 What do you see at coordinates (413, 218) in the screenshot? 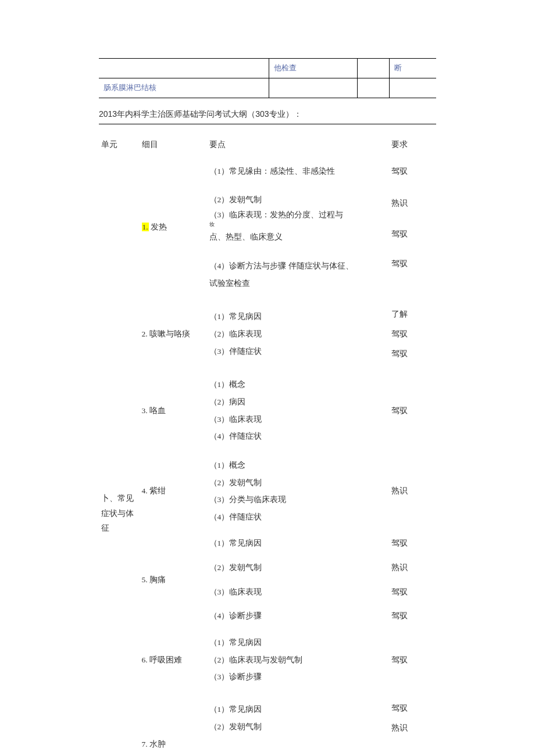
I see `req-cell: 熟识 驾驭` at bounding box center [413, 218].